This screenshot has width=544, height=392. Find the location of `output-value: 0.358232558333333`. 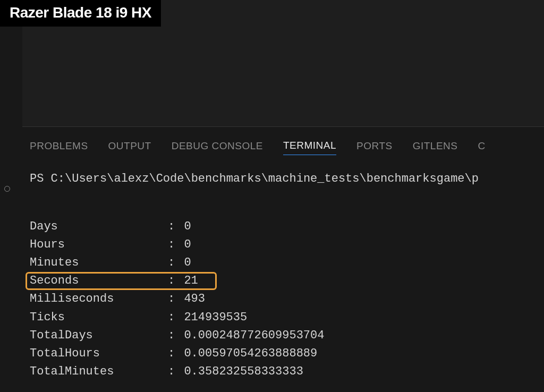

output-value: 0.358232558333333 is located at coordinates (239, 372).